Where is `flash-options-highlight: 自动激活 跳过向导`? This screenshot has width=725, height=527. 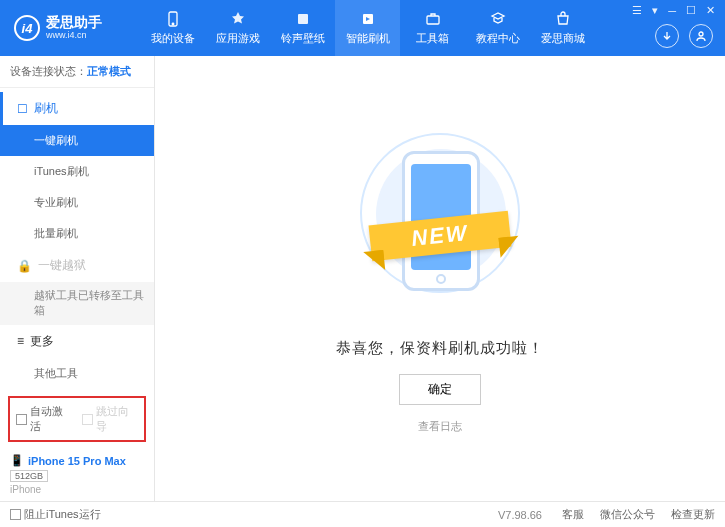 flash-options-highlight: 自动激活 跳过向导 is located at coordinates (77, 419).